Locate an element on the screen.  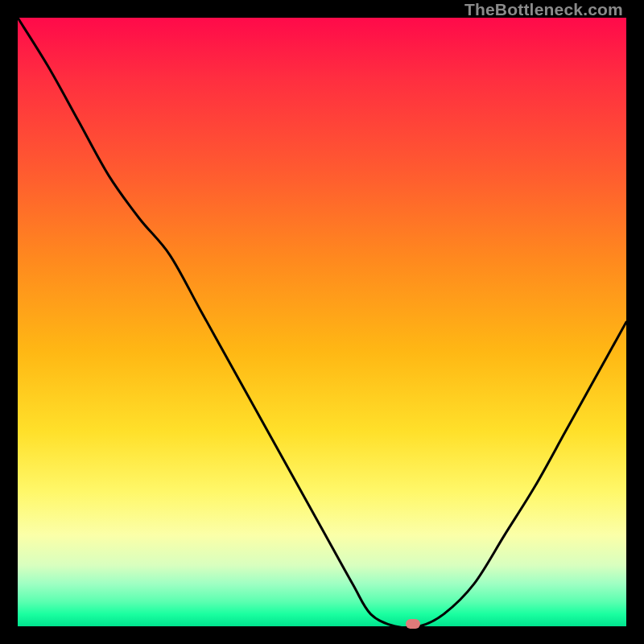
watermark-text: TheBottleneck.com is located at coordinates (544, 10).